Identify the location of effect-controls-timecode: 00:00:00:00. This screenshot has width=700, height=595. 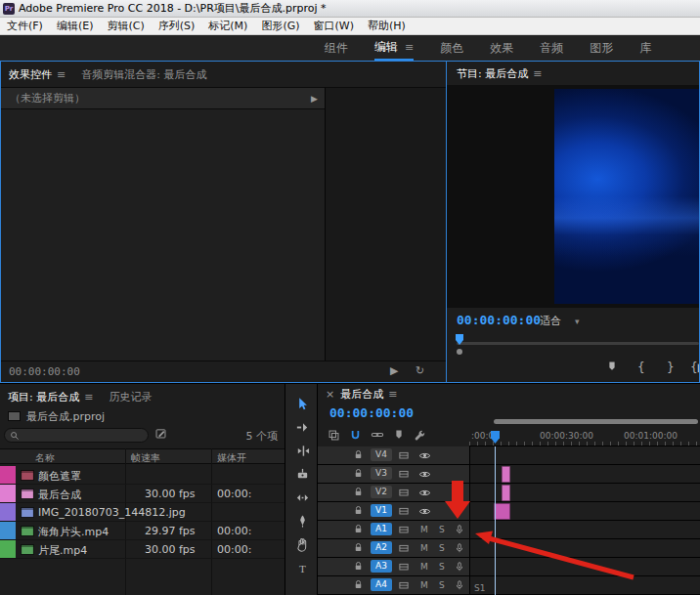
(45, 371).